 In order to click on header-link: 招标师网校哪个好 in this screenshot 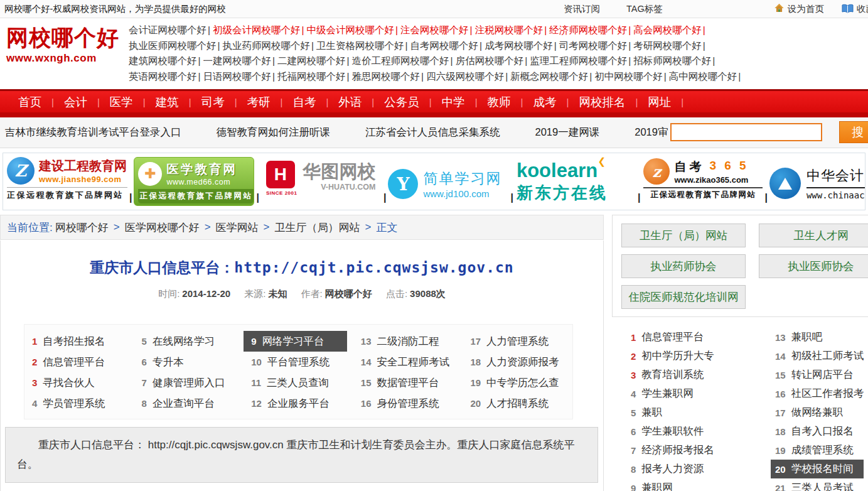, I will do `click(672, 60)`.